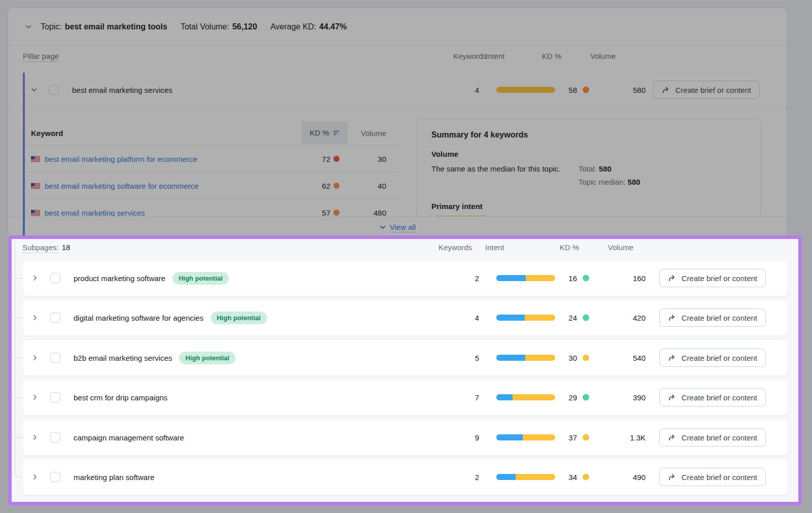  Describe the element at coordinates (405, 278) in the screenshot. I see `subpage-row: product marketing software High potentia…` at that location.